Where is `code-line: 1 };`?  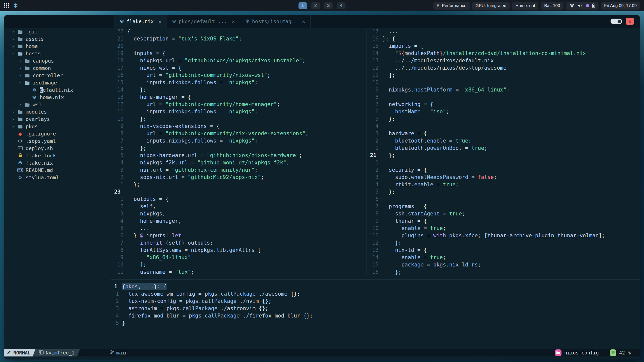 code-line: 1 }; is located at coordinates (239, 185).